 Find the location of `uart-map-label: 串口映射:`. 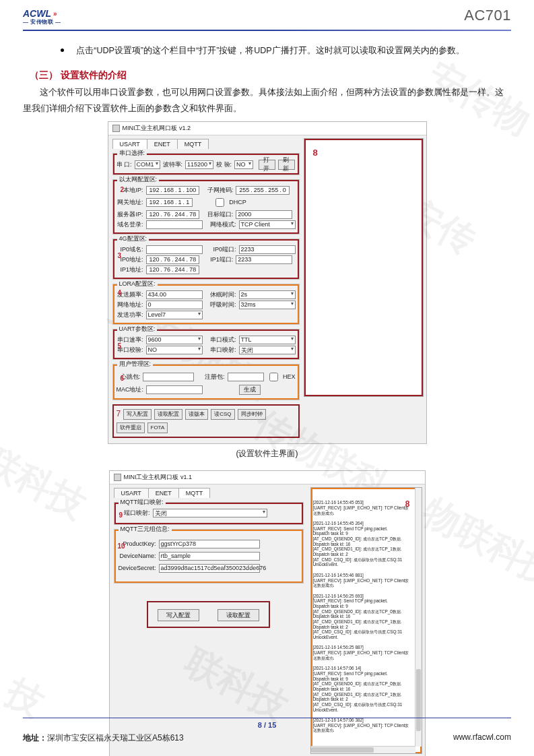

uart-map-label: 串口映射: is located at coordinates (221, 350).